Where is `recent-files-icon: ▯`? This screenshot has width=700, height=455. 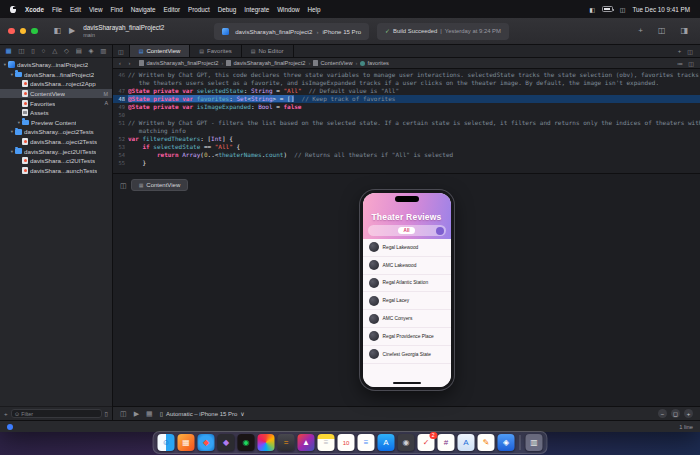 recent-files-icon: ▯ is located at coordinates (106, 414).